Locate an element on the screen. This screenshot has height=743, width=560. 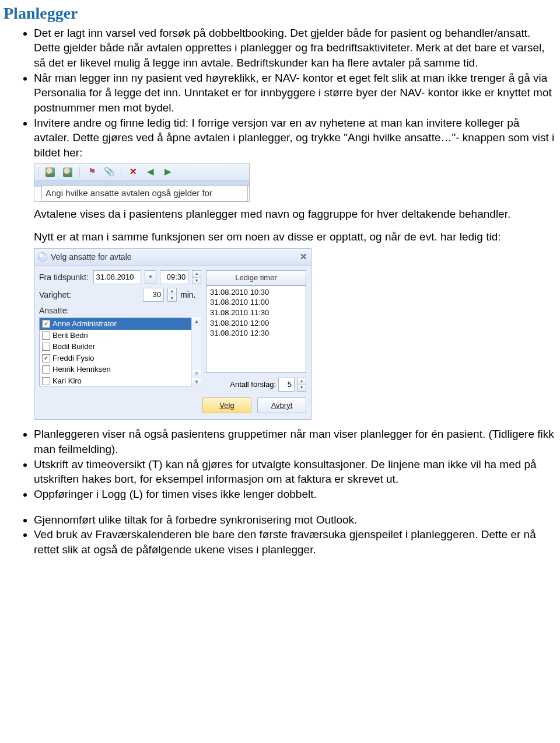
employee-name: Bodil Builder is located at coordinates (74, 347).